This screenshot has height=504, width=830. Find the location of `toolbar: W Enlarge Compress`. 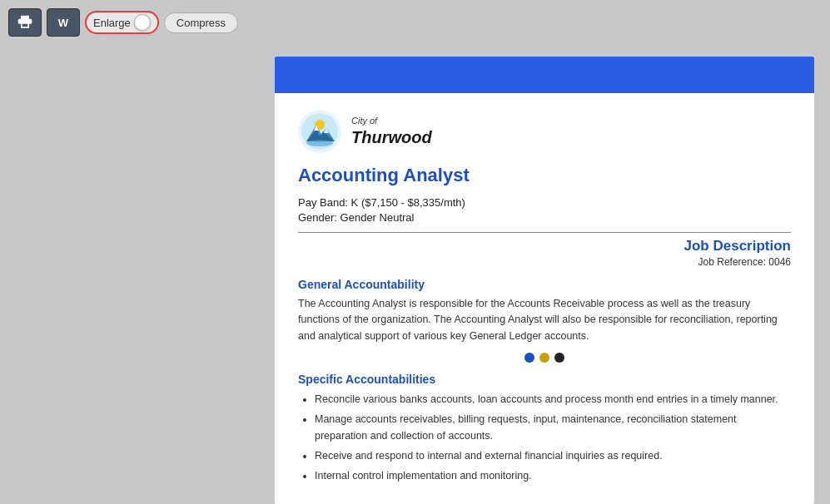

toolbar: W Enlarge Compress is located at coordinates (123, 22).